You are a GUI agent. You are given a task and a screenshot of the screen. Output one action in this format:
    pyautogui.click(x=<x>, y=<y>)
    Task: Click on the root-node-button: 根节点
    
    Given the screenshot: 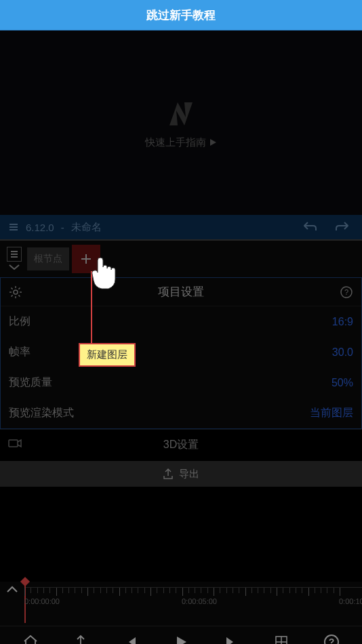 What is the action you would take?
    pyautogui.click(x=48, y=259)
    